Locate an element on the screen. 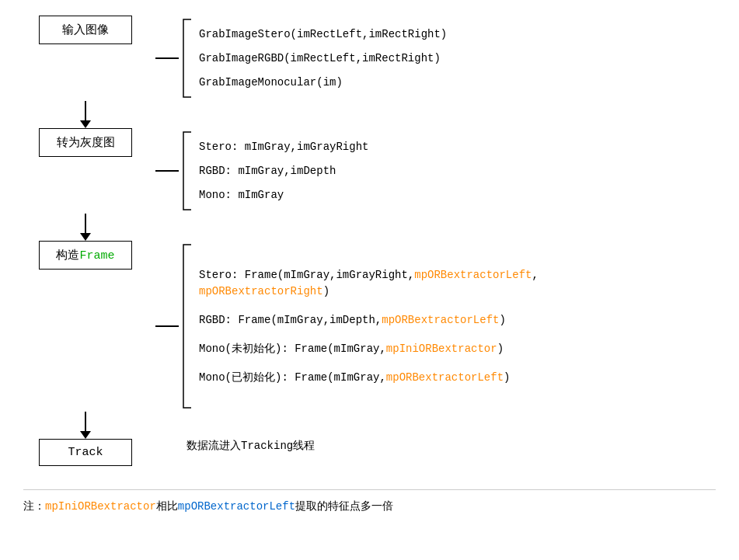 This screenshot has height=560, width=739. list-item: Mono: mImGray is located at coordinates (284, 196).